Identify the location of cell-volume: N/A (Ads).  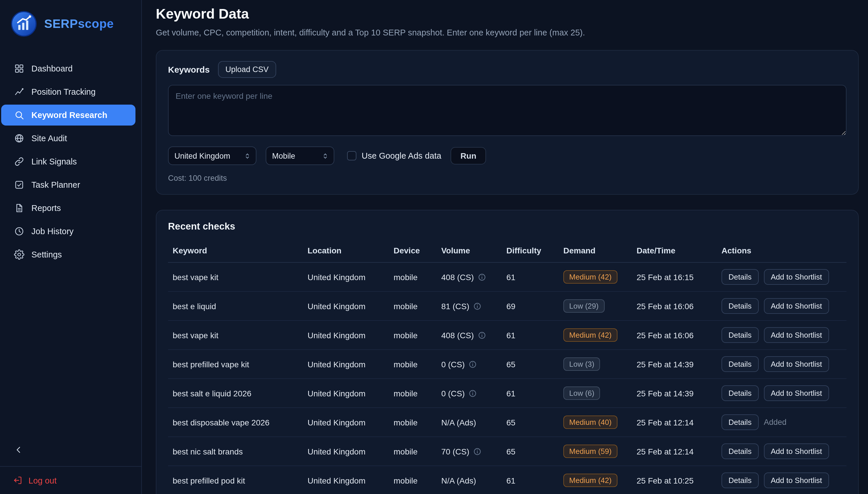
(469, 480).